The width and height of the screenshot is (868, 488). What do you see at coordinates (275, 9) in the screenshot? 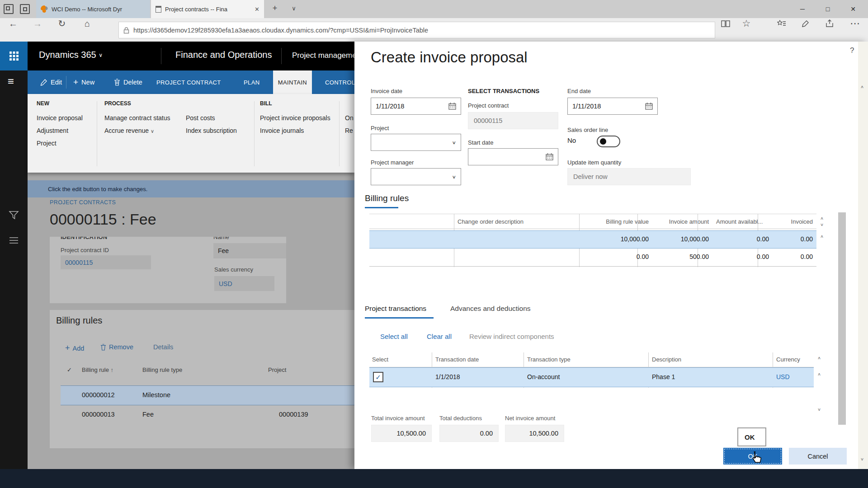
I see `new-tab-button: +` at bounding box center [275, 9].